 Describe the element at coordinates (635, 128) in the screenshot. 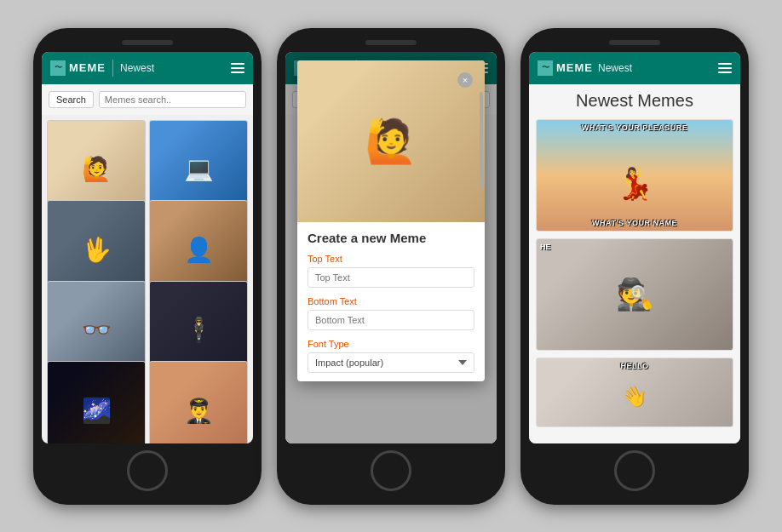

I see `result-caption-top-1: WHAT'S YOUR PLEASURE` at that location.